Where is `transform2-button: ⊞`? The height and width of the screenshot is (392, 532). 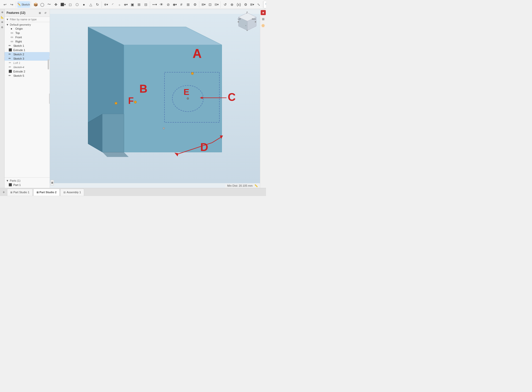
transform2-button: ⊞ is located at coordinates (139, 5).